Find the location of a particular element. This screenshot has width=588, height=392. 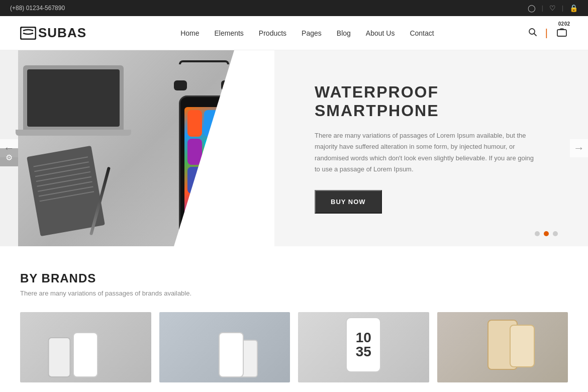

search-icon is located at coordinates (533, 33).